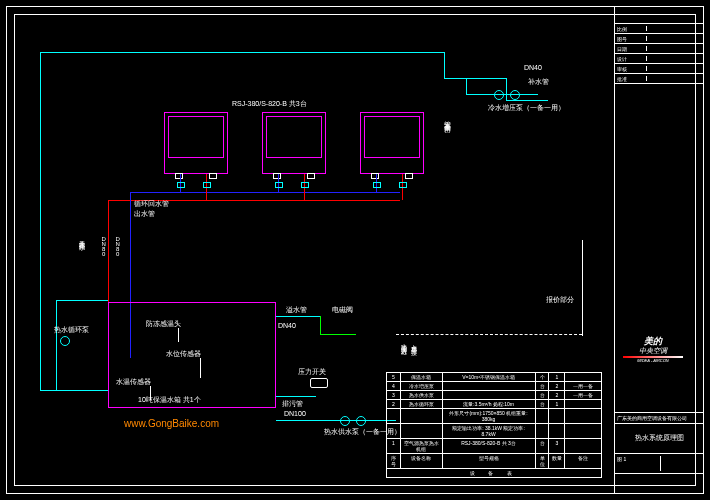 The width and height of the screenshot is (710, 500). What do you see at coordinates (152, 204) in the screenshot?
I see `huishui-label: 循环回水管` at bounding box center [152, 204].